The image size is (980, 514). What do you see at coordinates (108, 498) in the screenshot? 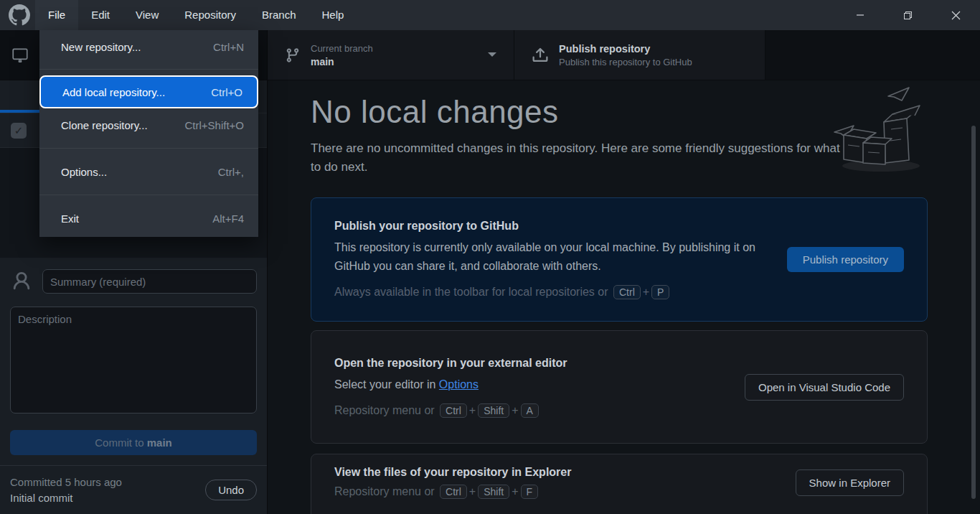
I see `commit-message-label: Initial commit` at bounding box center [108, 498].